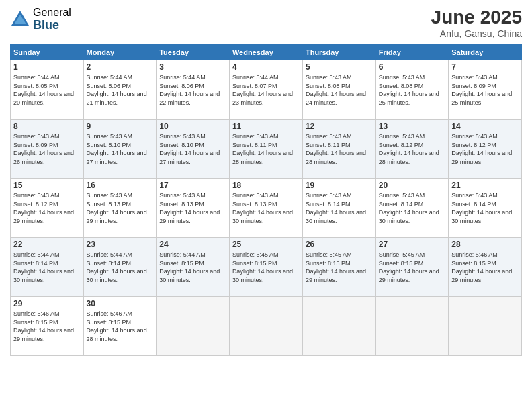 This screenshot has width=532, height=411. Describe the element at coordinates (266, 208) in the screenshot. I see `calendar-week-row: 15 Sunrise: 5:43 AMSunset: 8:12 PMDaylig…` at that location.